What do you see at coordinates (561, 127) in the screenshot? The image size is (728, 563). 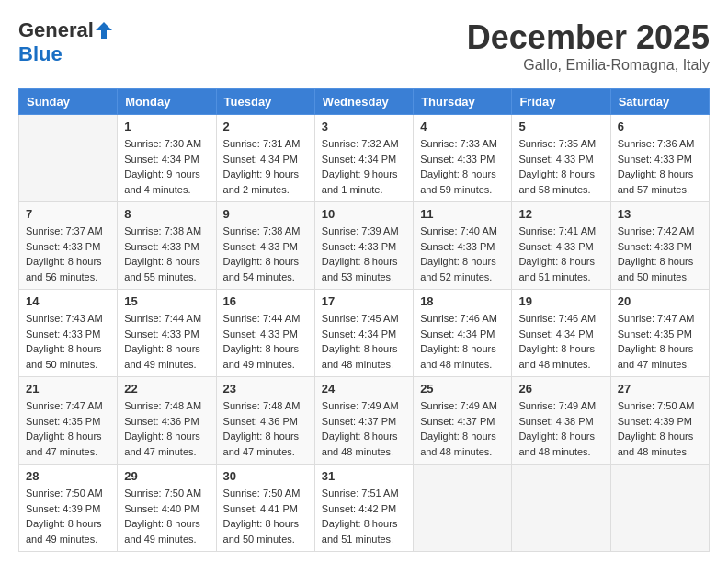 I see `day-number: 5` at bounding box center [561, 127].